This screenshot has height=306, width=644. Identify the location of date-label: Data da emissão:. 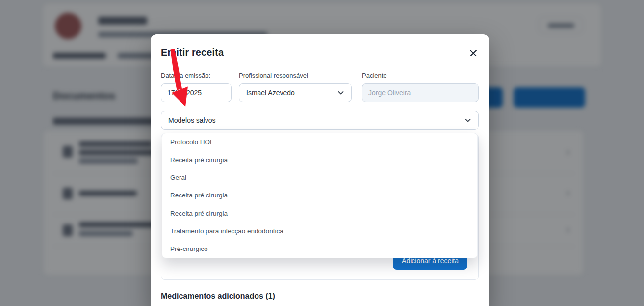
(196, 76).